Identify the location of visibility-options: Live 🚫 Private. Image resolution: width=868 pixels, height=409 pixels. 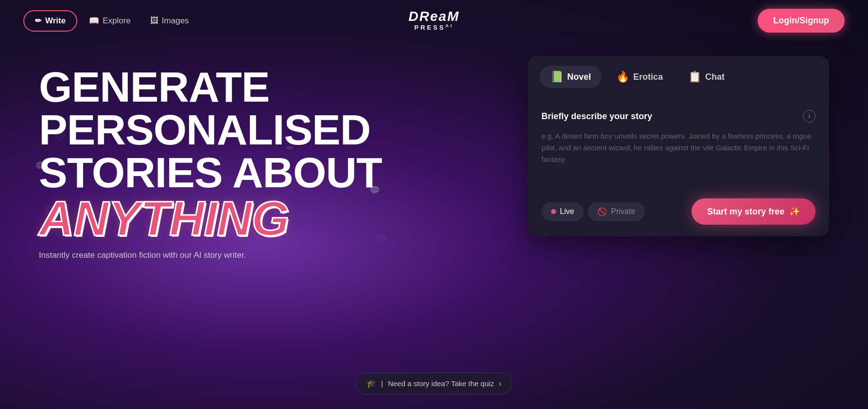
(593, 212).